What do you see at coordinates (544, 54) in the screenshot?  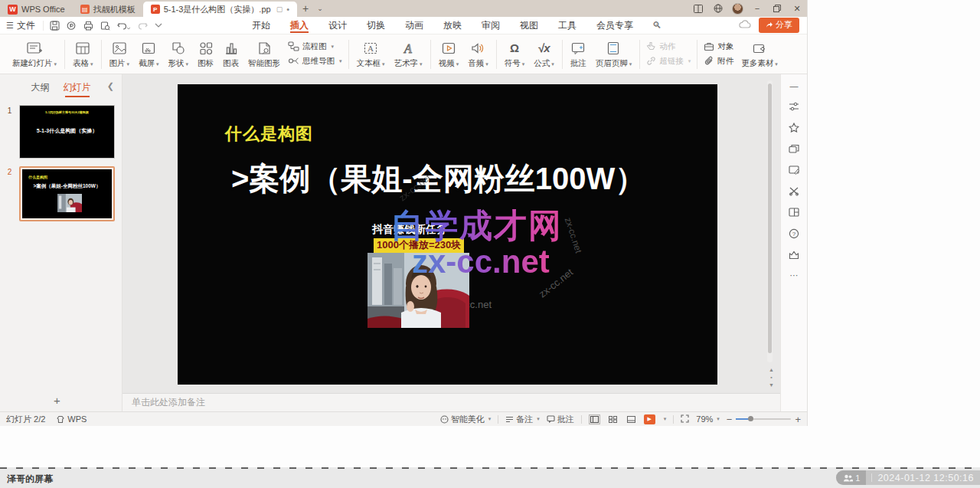 I see `formula-button: √x 公式▾` at bounding box center [544, 54].